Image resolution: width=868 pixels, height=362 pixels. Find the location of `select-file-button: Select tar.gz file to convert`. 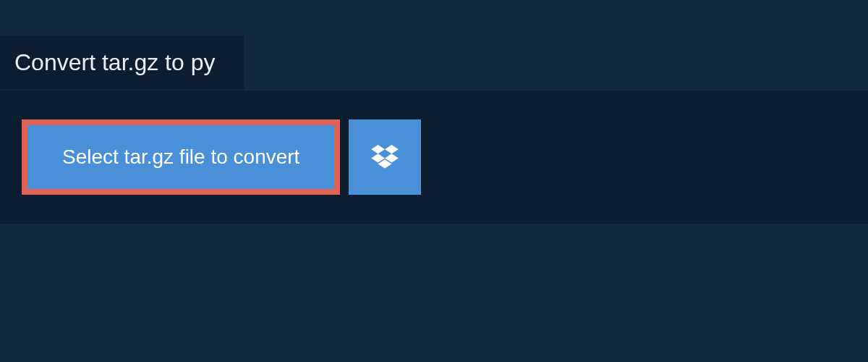

select-file-button: Select tar.gz file to convert is located at coordinates (181, 157).